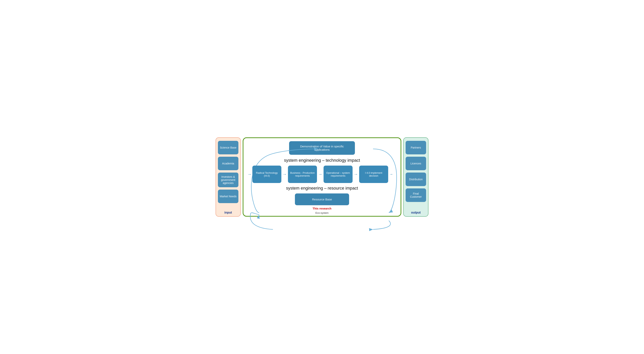  Describe the element at coordinates (285, 174) in the screenshot. I see `arrow-1: →` at that location.